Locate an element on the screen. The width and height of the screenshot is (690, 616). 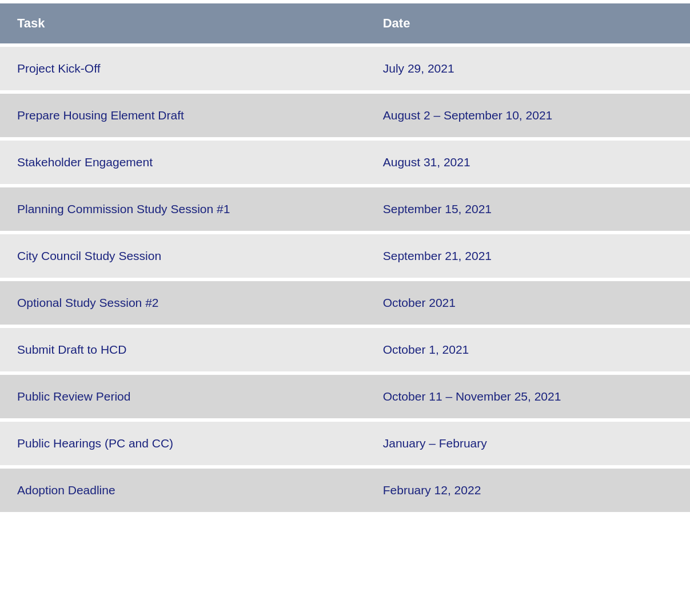
table-row: Prepare Housing Element DraftAugust 2 – … is located at coordinates (345, 115).